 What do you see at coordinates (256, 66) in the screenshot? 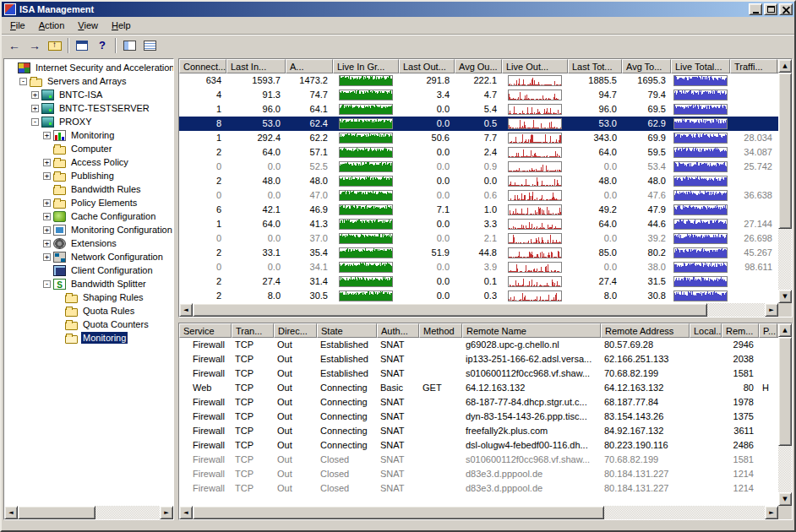
I see `column-header-last-in: Last In...` at bounding box center [256, 66].